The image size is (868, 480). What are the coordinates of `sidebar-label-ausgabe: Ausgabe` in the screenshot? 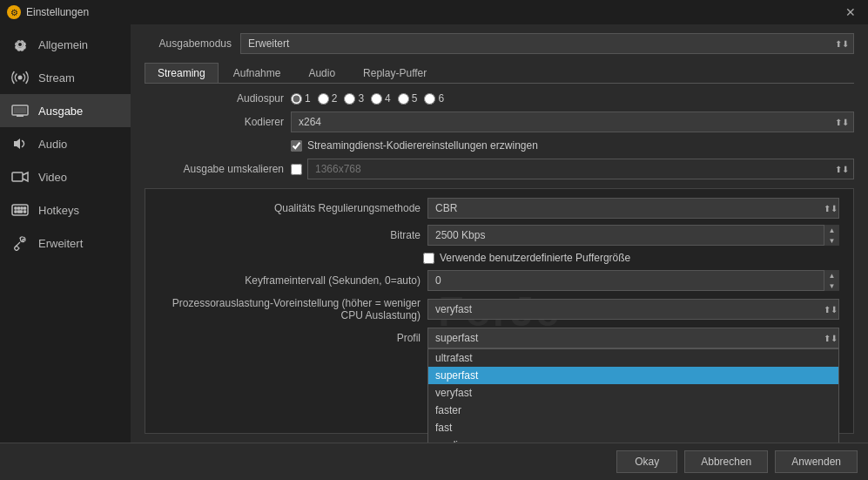 It's located at (61, 112).